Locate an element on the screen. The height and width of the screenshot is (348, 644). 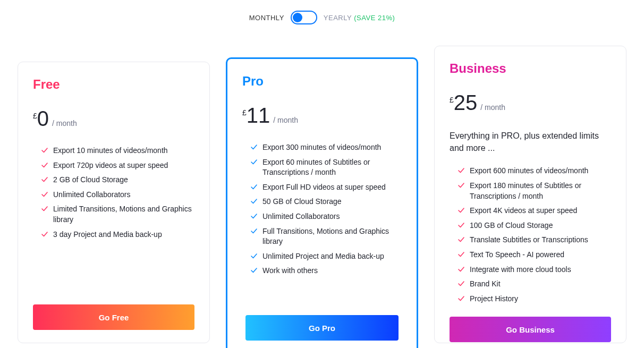
toggle-knob is located at coordinates (298, 18).